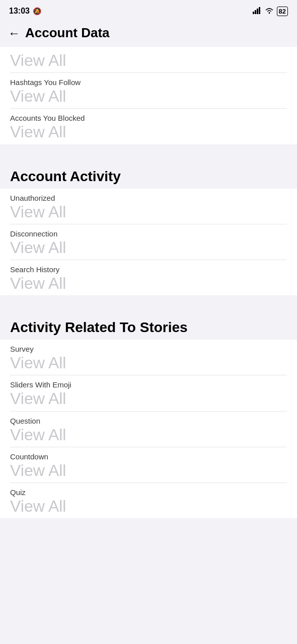 This screenshot has height=644, width=297. I want to click on item-label: Disconnection, so click(148, 233).